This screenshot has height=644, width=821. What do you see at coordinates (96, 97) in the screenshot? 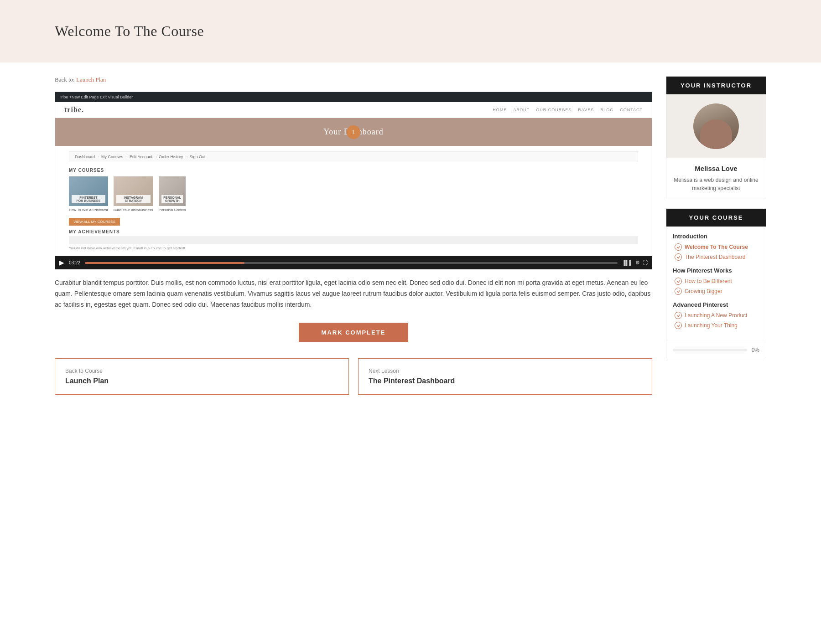
I see `dash-toolbar-text: Tribe +New Edit Page Exit Visual Builder` at bounding box center [96, 97].